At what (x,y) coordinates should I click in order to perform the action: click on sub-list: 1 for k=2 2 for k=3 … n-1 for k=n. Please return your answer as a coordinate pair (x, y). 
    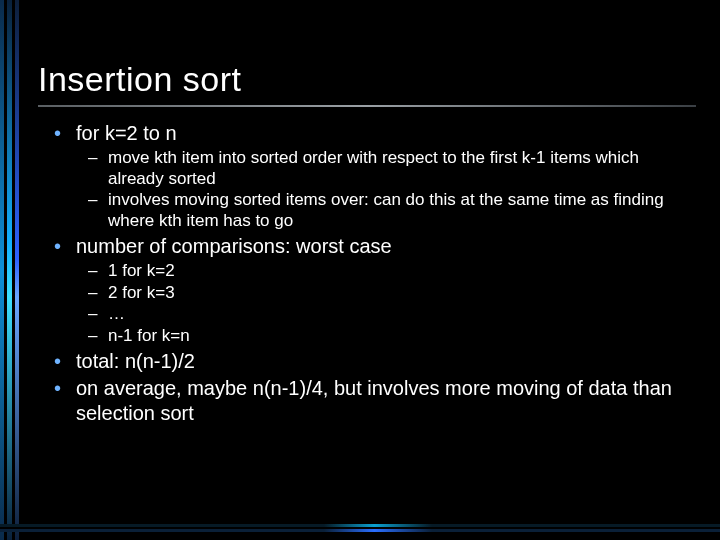
    Looking at the image, I should click on (386, 304).